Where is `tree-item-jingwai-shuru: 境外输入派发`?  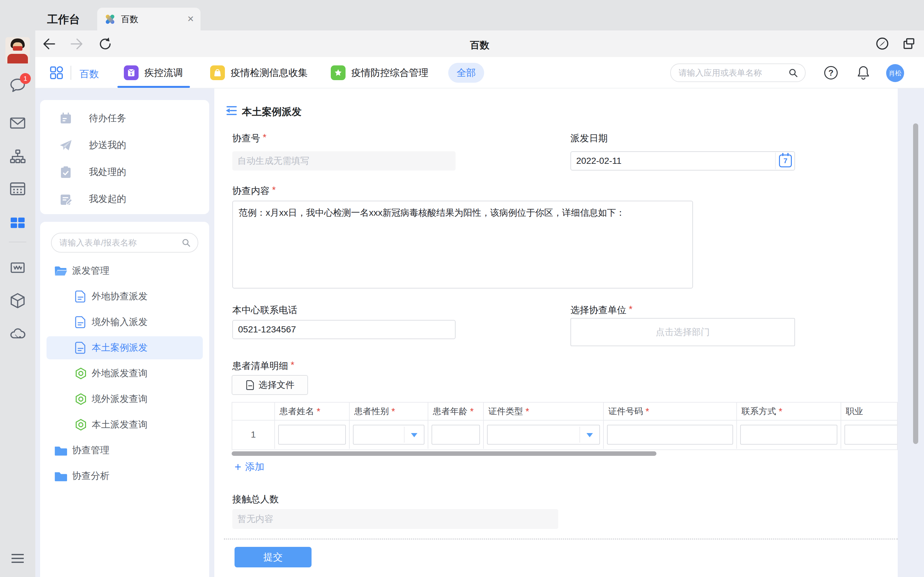 tree-item-jingwai-shuru: 境外输入派发 is located at coordinates (124, 322).